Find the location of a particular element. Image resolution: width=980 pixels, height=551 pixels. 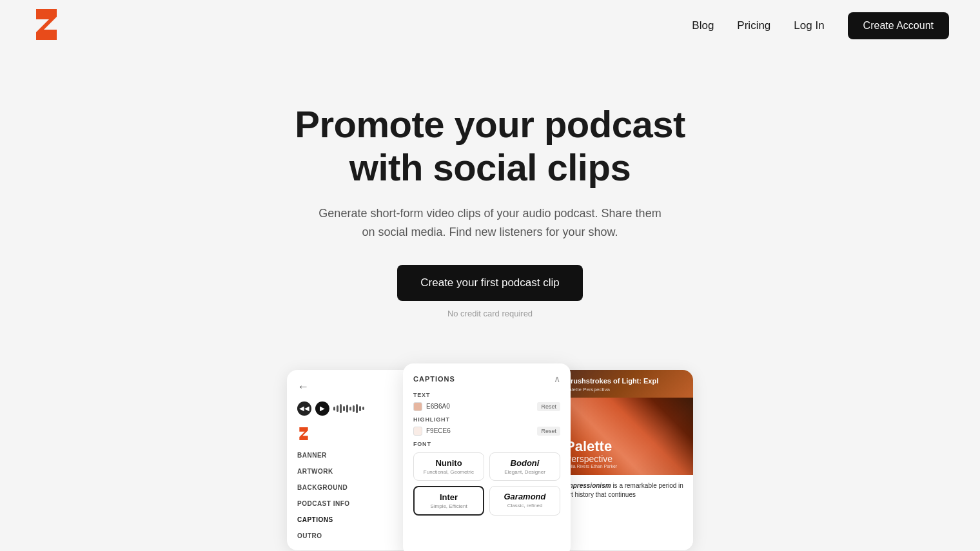

waveform is located at coordinates (349, 409).